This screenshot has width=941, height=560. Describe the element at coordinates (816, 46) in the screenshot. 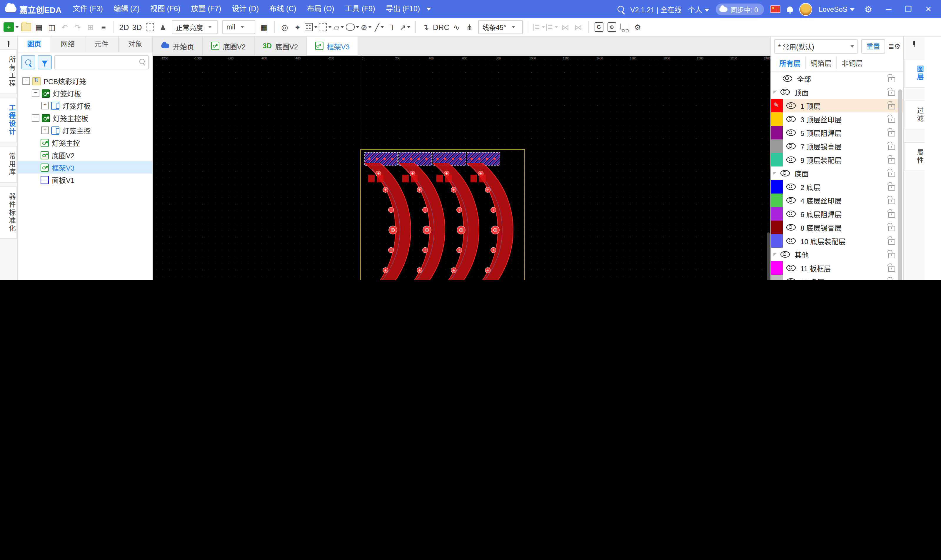

I see `layer-preset-select: * 常用(默认)` at that location.